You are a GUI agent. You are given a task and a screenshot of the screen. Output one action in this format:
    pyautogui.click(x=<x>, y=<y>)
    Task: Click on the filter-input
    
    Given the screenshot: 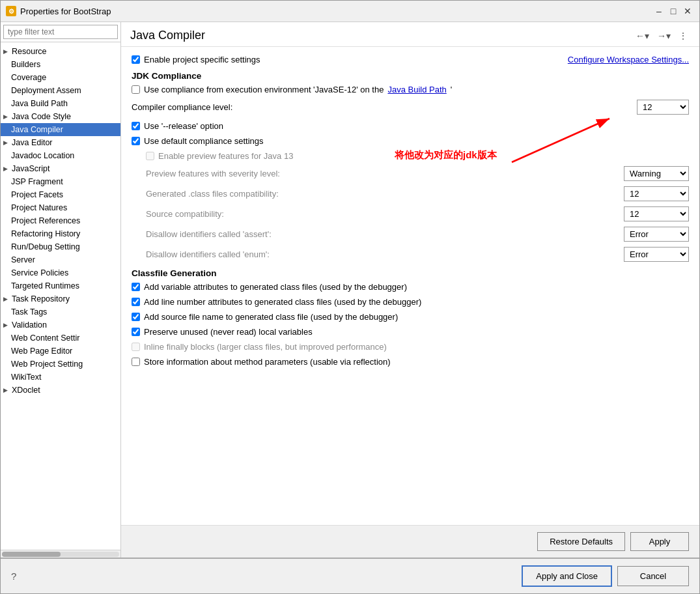 What is the action you would take?
    pyautogui.click(x=61, y=32)
    